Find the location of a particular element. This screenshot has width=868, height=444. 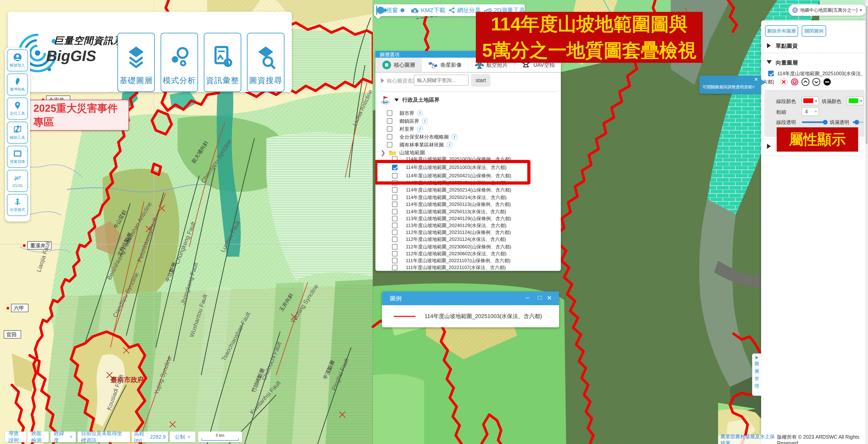

layer-row: 112年度山坡地範圍_20231124(水保法、含六都) is located at coordinates (468, 239).